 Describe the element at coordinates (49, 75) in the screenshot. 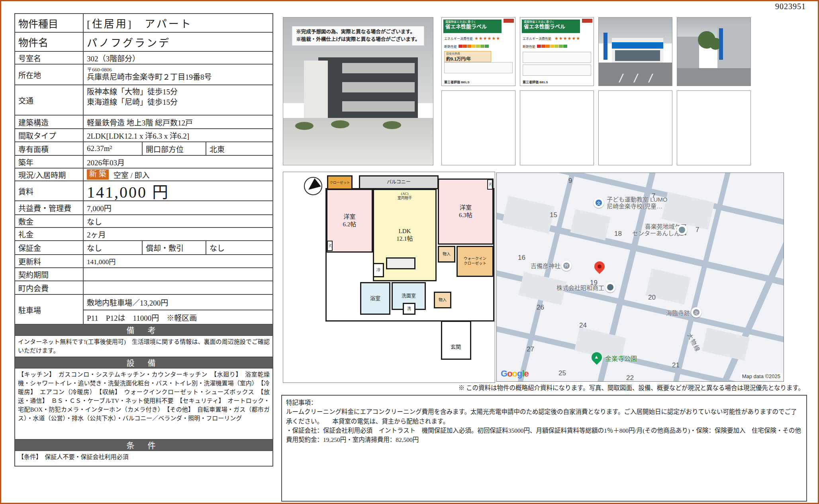

I see `row-label: 所在地` at that location.